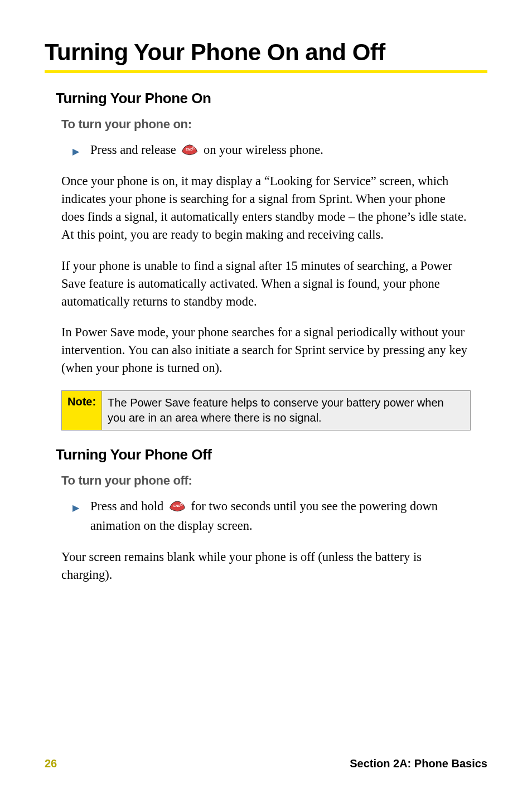 This screenshot has width=532, height=798. I want to click on bullet-text-on: Press and release END on your wireless p…, so click(280, 151).